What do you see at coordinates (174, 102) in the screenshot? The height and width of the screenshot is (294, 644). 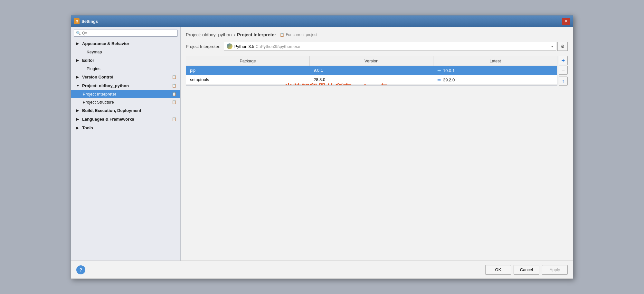 I see `structure-item-icon: 📋` at bounding box center [174, 102].